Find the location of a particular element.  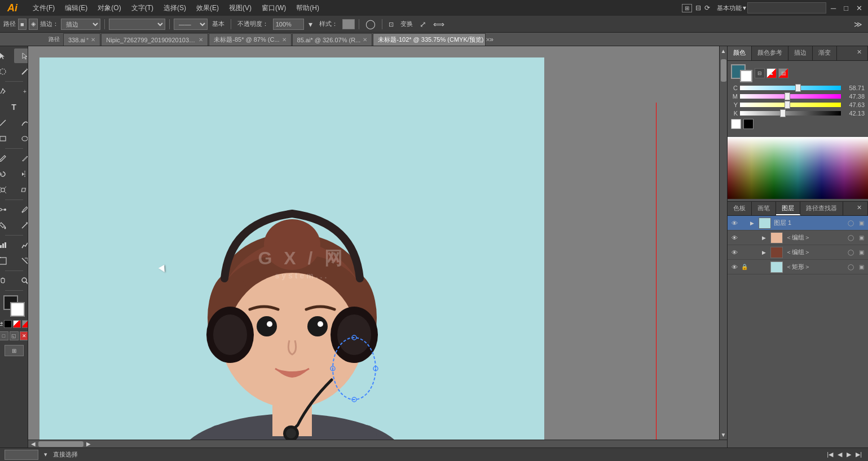

select-tool-btn is located at coordinates (7, 56).